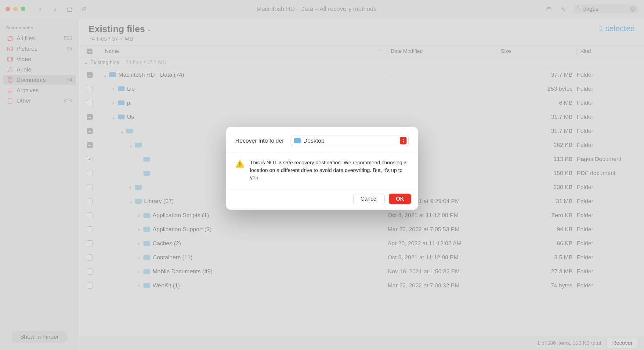 Image resolution: width=644 pixels, height=350 pixels. Describe the element at coordinates (329, 170) in the screenshot. I see `warning-text: This is NOT a safe recovery destination.…` at that location.